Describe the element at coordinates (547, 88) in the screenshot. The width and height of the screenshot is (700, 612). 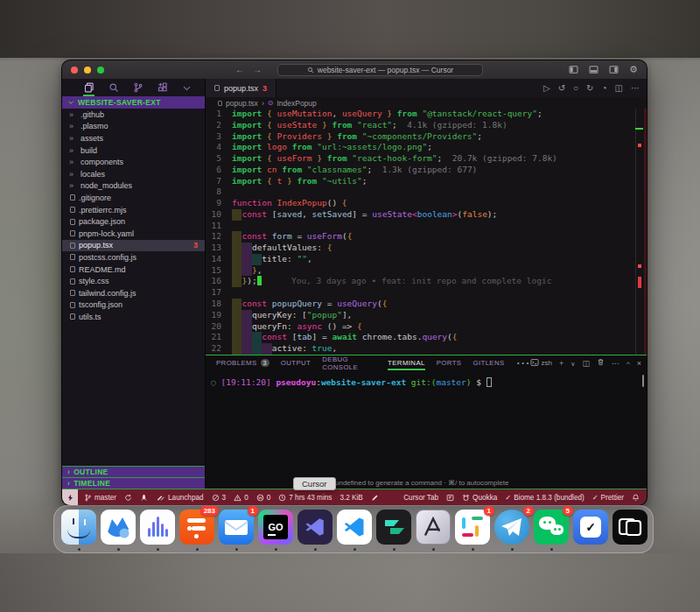
I see `run-icon: ▷` at that location.